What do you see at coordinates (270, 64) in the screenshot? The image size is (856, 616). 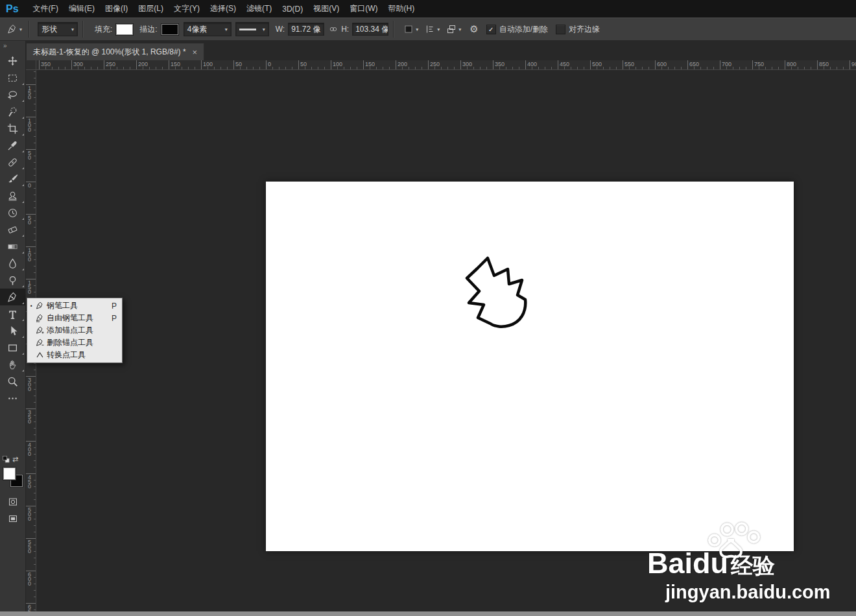 I see `ruler-label: 0` at bounding box center [270, 64].